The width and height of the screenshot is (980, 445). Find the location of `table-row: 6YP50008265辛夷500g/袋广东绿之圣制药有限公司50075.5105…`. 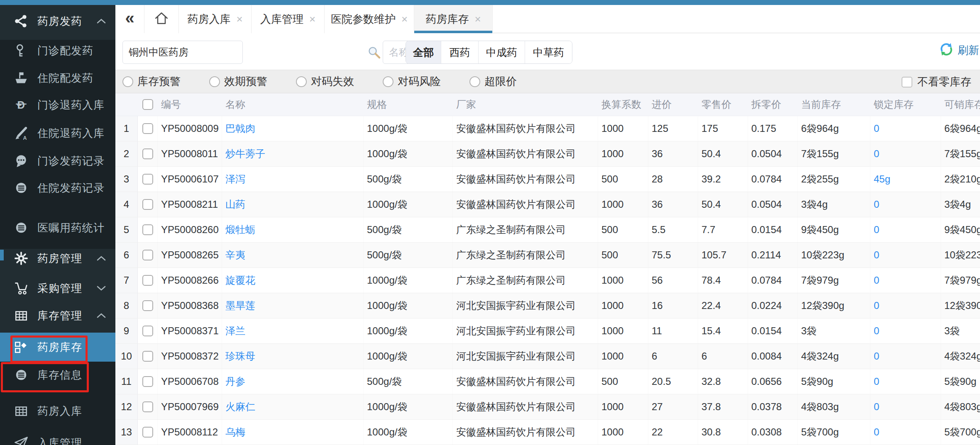

table-row: 6YP50008265辛夷500g/袋广东绿之圣制药有限公司50075.5105… is located at coordinates (548, 255).